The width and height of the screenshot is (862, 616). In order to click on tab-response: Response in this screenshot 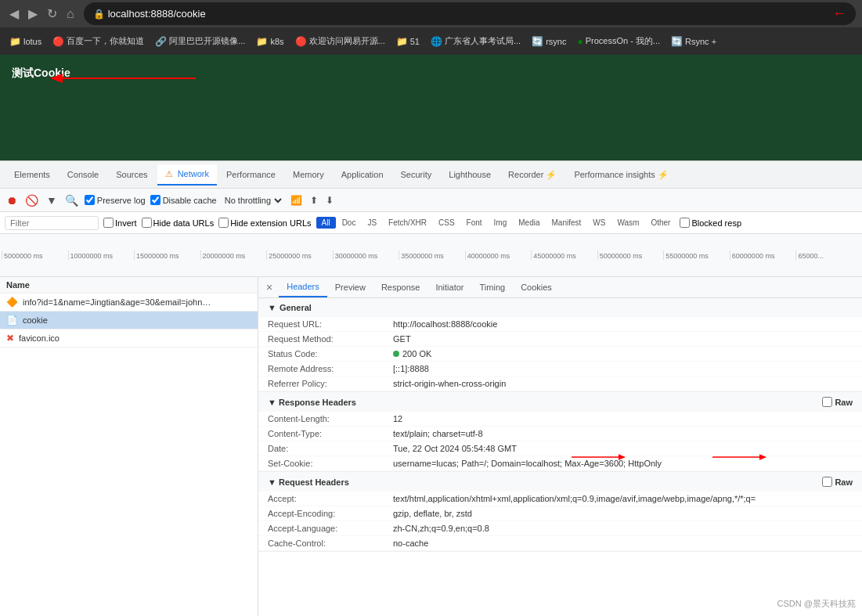, I will do `click(401, 287)`.